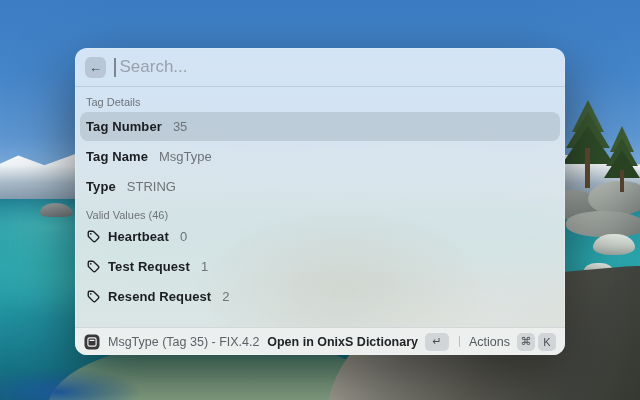  Describe the element at coordinates (138, 236) in the screenshot. I see `row-label: Heartbeat` at that location.